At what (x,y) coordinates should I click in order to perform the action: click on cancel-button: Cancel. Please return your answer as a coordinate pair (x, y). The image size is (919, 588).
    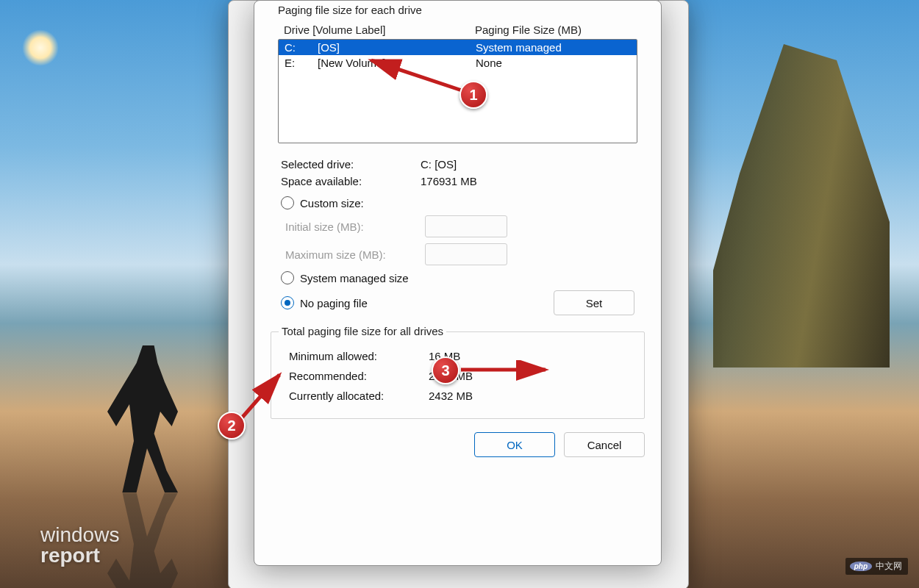
    Looking at the image, I should click on (604, 445).